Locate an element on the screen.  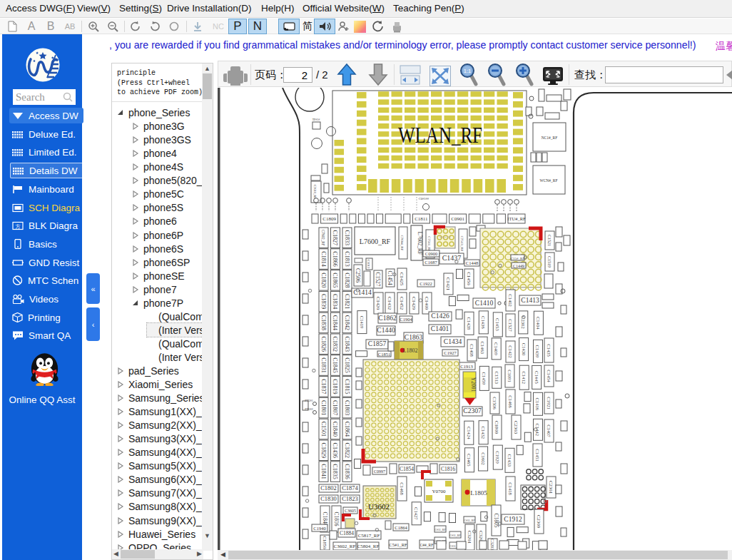
svg-text: C1513 is located at coordinates (497, 378).